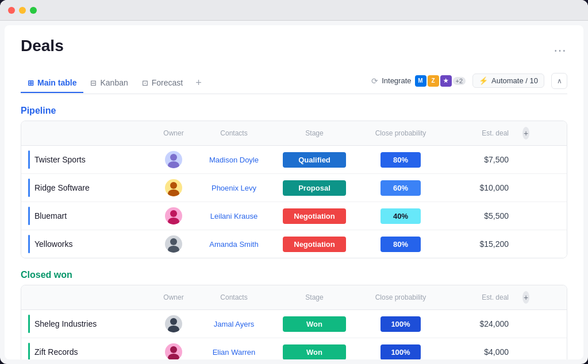 The height and width of the screenshot is (364, 588). I want to click on tab-kanban: ⊟ Kanban, so click(109, 83).